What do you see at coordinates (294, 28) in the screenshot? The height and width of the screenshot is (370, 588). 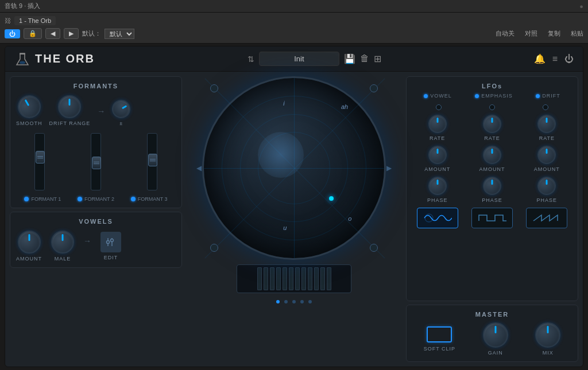 I see `daw-controls-bar: ⛓ 1 - The Orb ⏻ 🔒 ◀ ▶ 默认： 默认 自动关 对照 复制 粘…` at bounding box center [294, 28].